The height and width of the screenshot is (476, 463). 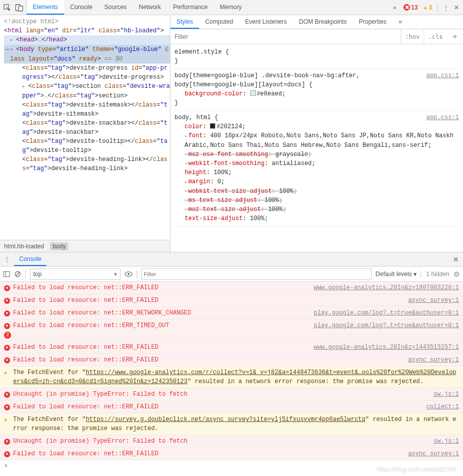 I want to click on context-select: top▾, so click(x=75, y=274).